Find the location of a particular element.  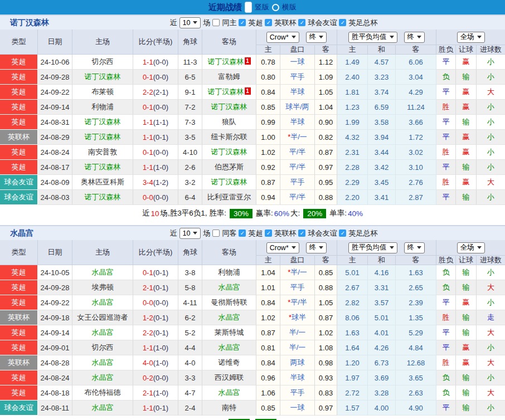

match-score: 2-1(0-1) is located at coordinates (156, 287).